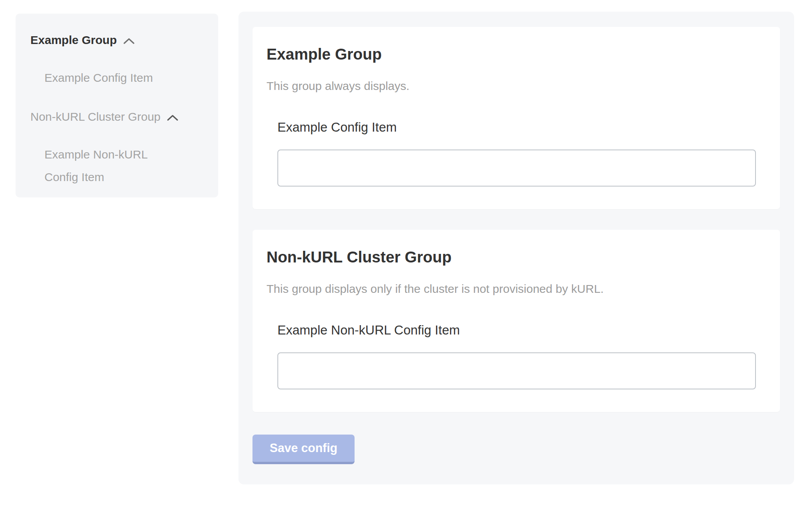  I want to click on example-non-kurl-config-item-input, so click(517, 371).